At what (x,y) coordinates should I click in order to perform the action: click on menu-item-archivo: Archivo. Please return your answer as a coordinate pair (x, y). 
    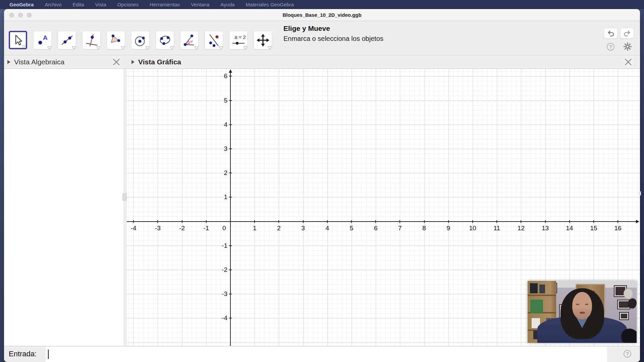
    Looking at the image, I should click on (53, 5).